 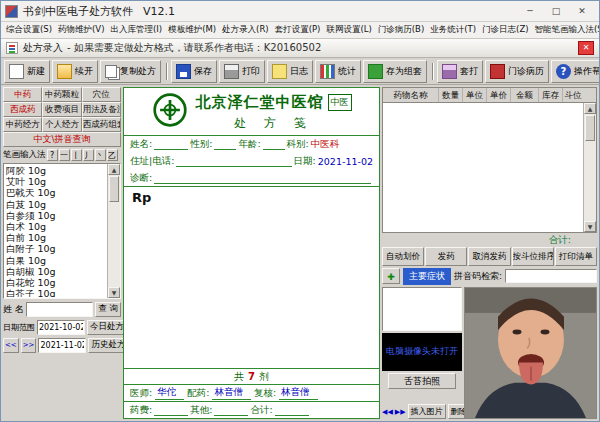 What do you see at coordinates (130, 72) in the screenshot?
I see `toolbar-button: 复制处方` at bounding box center [130, 72].